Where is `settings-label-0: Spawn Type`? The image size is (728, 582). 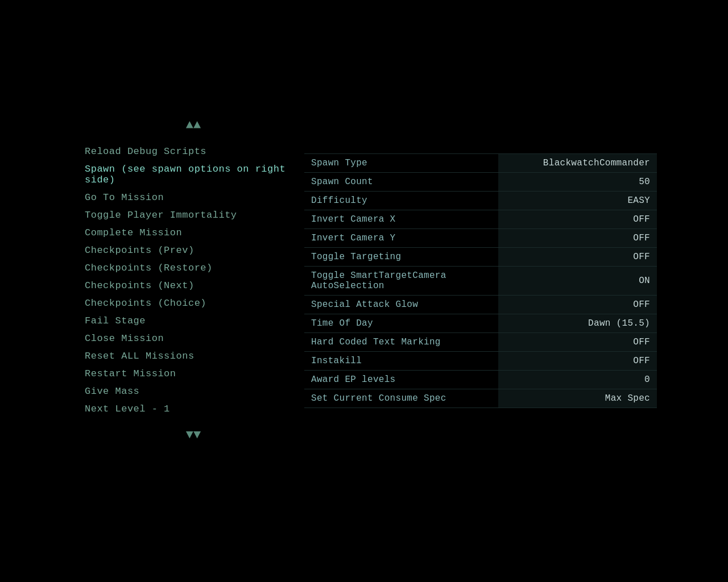
settings-label-0: Spawn Type is located at coordinates (402, 164).